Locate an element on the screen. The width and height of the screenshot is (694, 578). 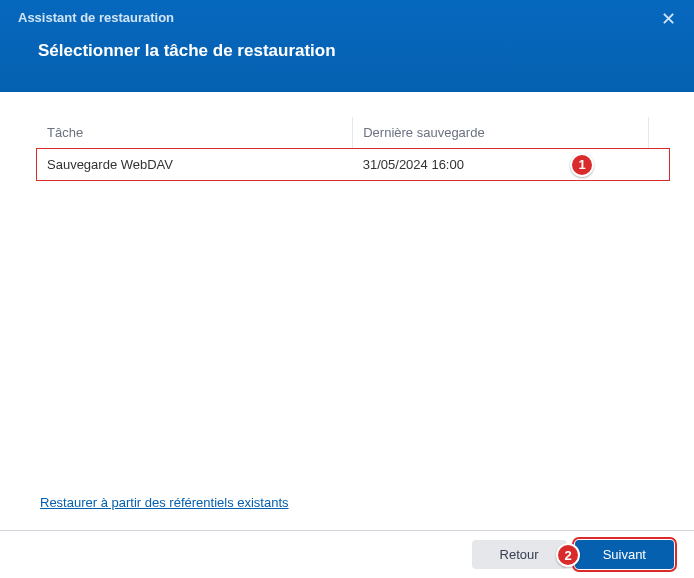
page-title: Sélectionner la tâche de restauration is located at coordinates (347, 55).